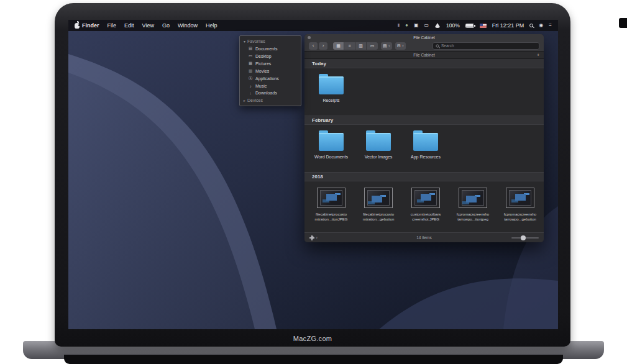 Image resolution: width=627 pixels, height=364 pixels. What do you see at coordinates (416, 25) in the screenshot?
I see `files-icon: ▣` at bounding box center [416, 25].